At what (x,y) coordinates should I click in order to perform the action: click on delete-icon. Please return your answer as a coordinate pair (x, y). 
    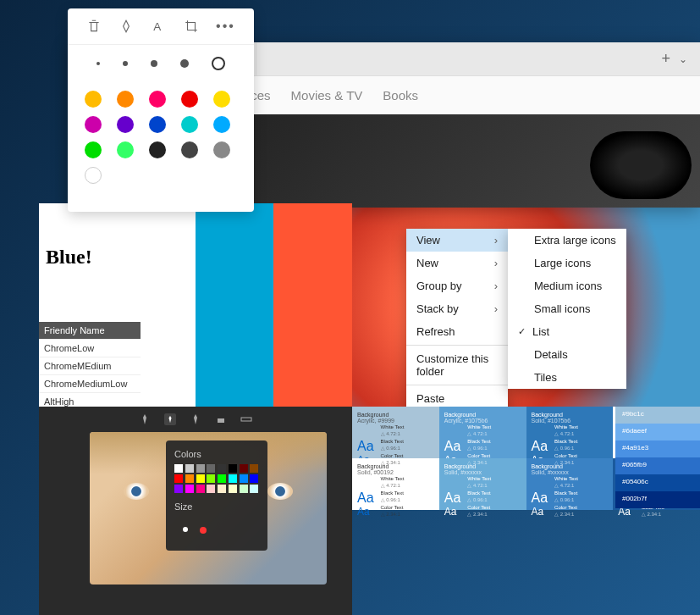
    Looking at the image, I should click on (94, 26).